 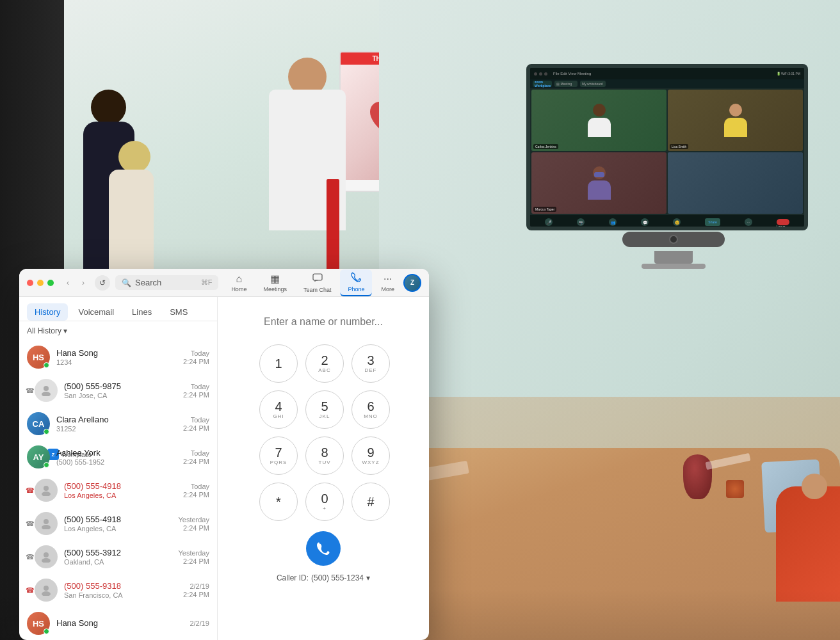 I want to click on dial-key-4: 4 GHI, so click(x=279, y=410).